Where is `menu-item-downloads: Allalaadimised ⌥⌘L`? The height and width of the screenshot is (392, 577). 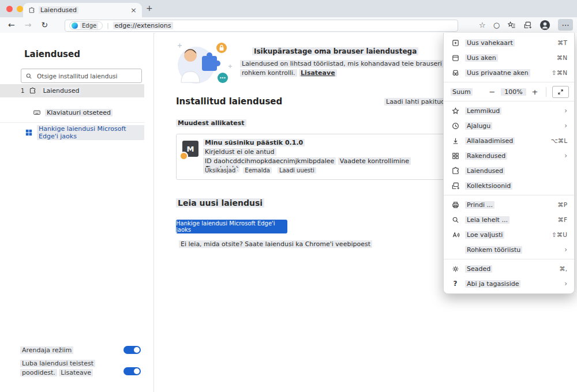
menu-item-downloads: Allalaadimised ⌥⌘L is located at coordinates (509, 141).